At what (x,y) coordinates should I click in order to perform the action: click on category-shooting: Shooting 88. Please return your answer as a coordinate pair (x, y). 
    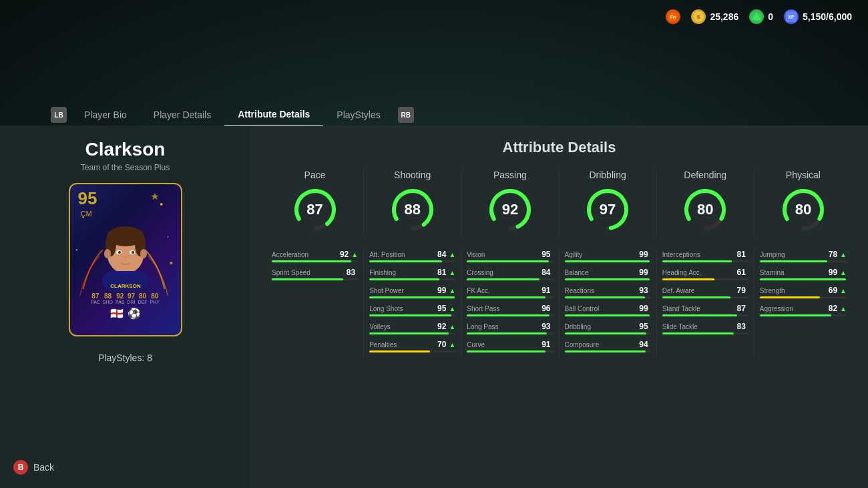
    Looking at the image, I should click on (413, 203).